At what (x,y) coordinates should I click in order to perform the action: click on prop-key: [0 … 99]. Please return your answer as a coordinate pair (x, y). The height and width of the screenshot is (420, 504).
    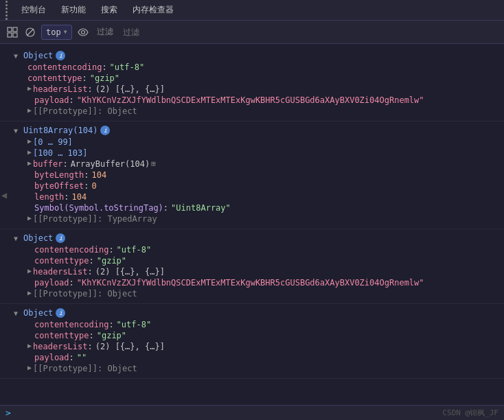
    Looking at the image, I should click on (53, 142).